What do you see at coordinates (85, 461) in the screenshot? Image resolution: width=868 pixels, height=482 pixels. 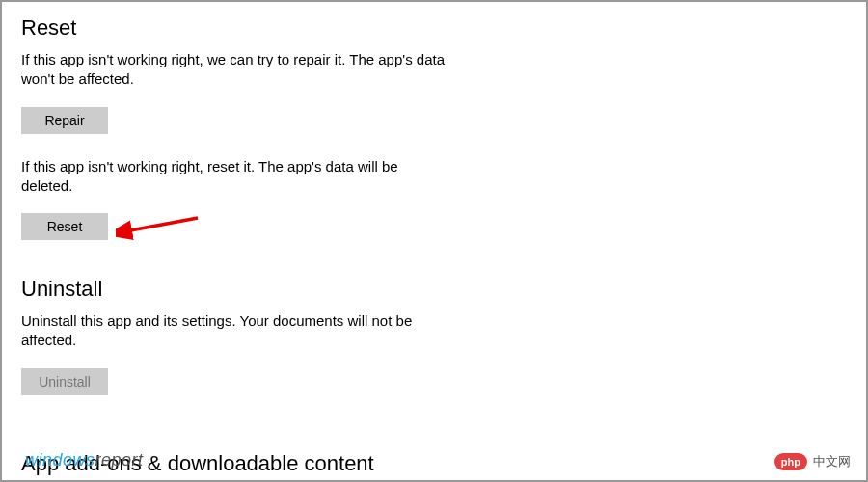 I see `watermark-windowsreport: windowsreport` at bounding box center [85, 461].